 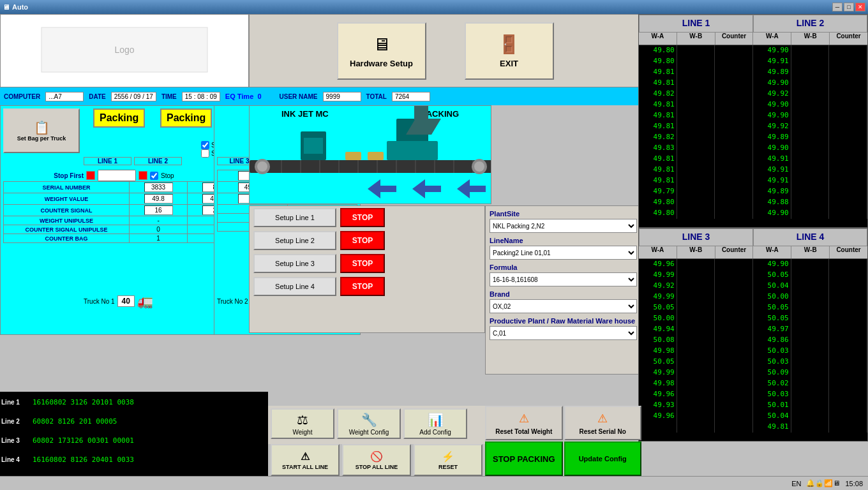 What do you see at coordinates (860, 7) in the screenshot?
I see `close-button: ✕` at bounding box center [860, 7].